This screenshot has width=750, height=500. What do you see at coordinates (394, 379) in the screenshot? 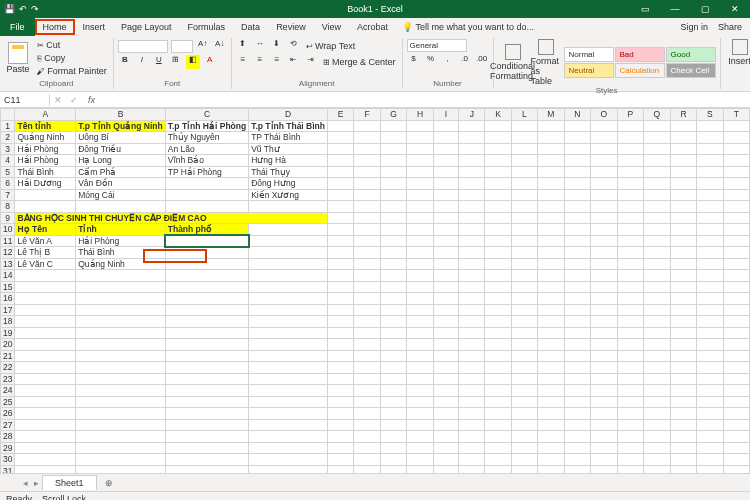
I see `cell-G23` at bounding box center [394, 379].